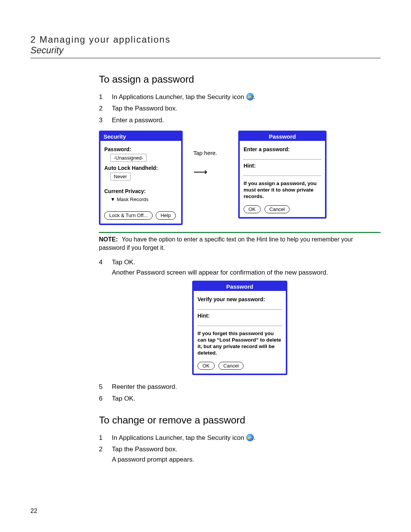 This screenshot has width=411, height=532. Describe the element at coordinates (120, 177) in the screenshot. I see `autolock-field: Never` at that location.